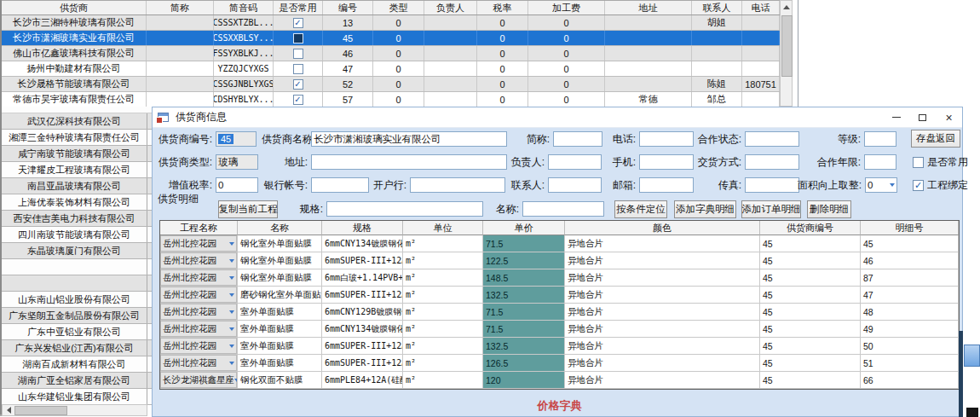  I want to click on grid-row: 岳州北控花园室外单面贴膜6mmCNY134镀膜钢化m²71.5异地合片4549, so click(559, 329).